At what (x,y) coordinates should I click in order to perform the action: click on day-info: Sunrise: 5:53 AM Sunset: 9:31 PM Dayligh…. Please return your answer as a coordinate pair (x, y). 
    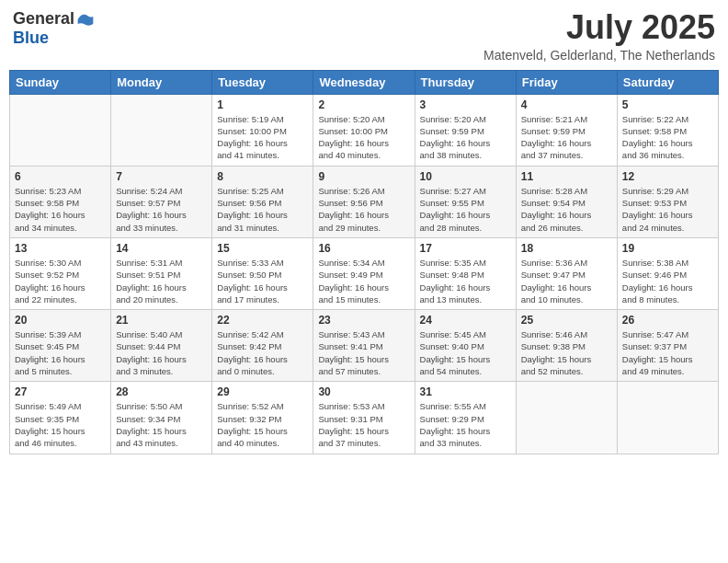
    Looking at the image, I should click on (364, 425).